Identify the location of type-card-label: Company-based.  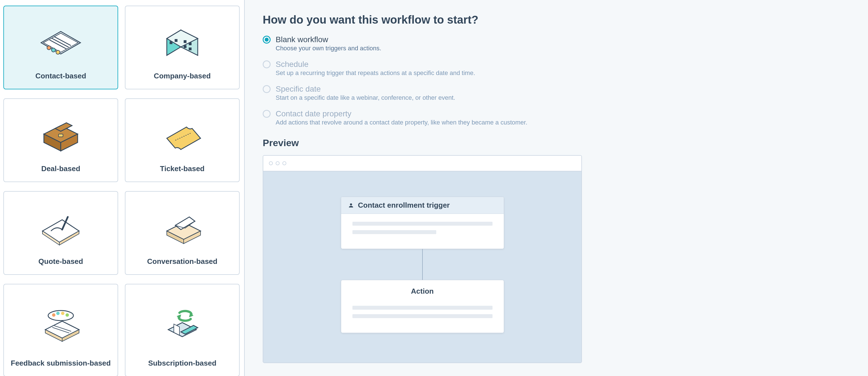
(182, 76).